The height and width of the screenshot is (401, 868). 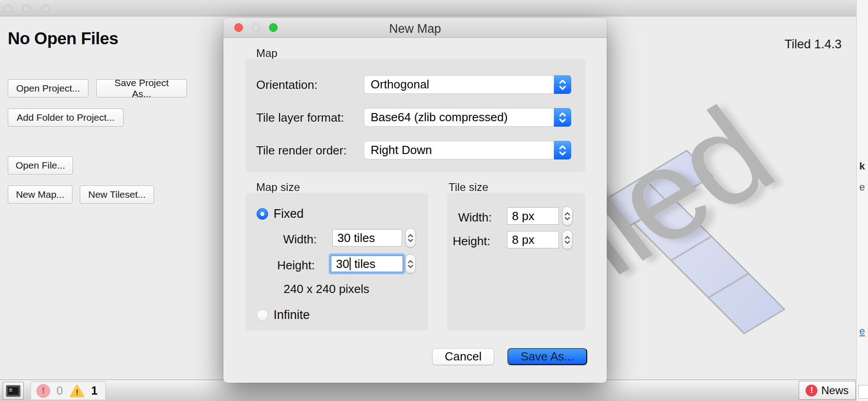 I want to click on dialog-title: New Map, so click(x=415, y=29).